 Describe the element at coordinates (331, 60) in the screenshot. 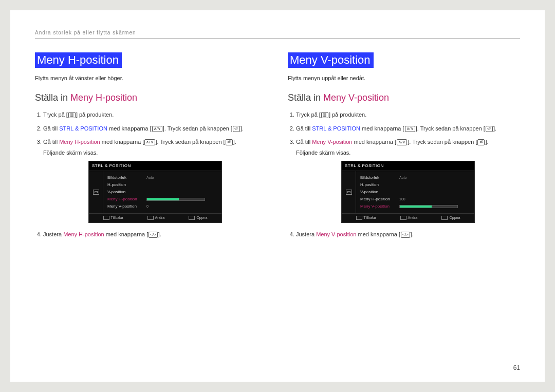

I see `section-title-v: Meny V-position` at that location.